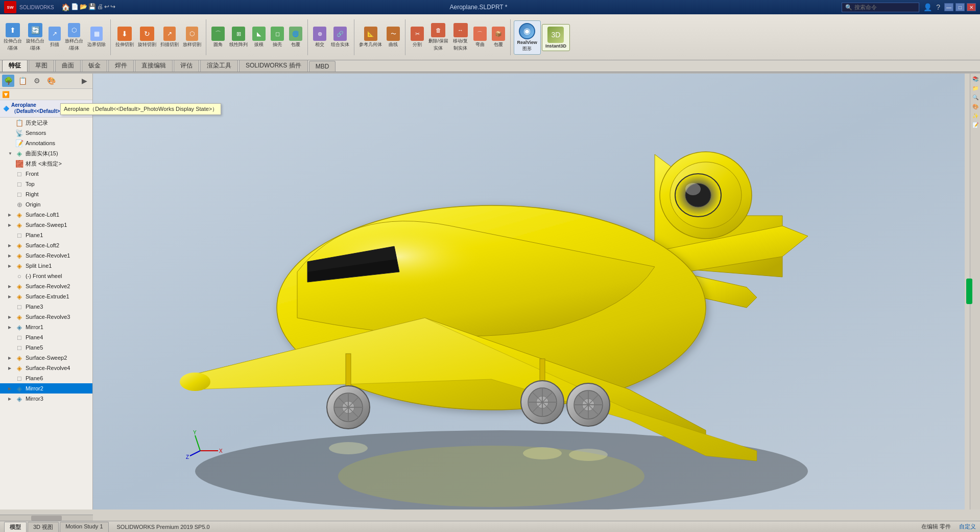 This screenshot has width=980, height=532. I want to click on close-button: ✕, so click(971, 7).